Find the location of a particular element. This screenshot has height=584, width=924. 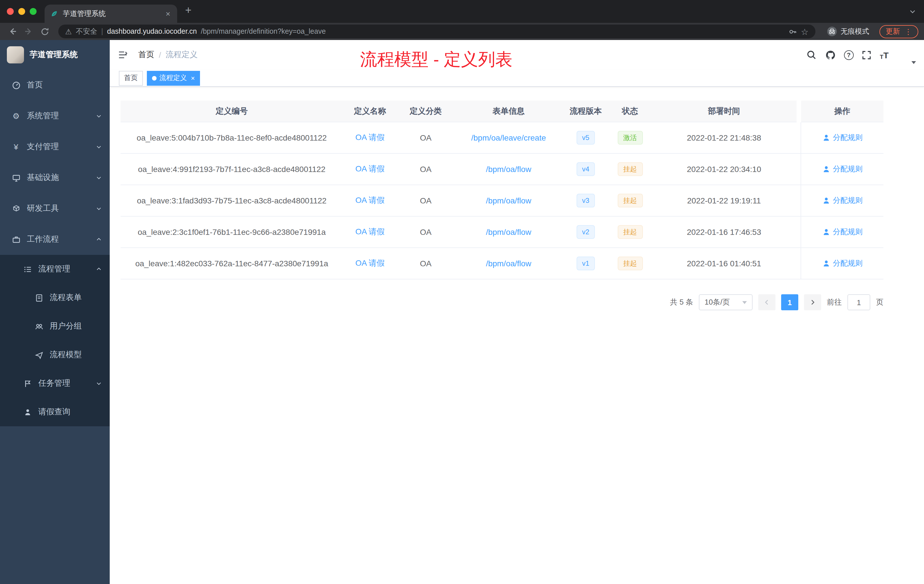

tab-close-icon: × is located at coordinates (168, 14).